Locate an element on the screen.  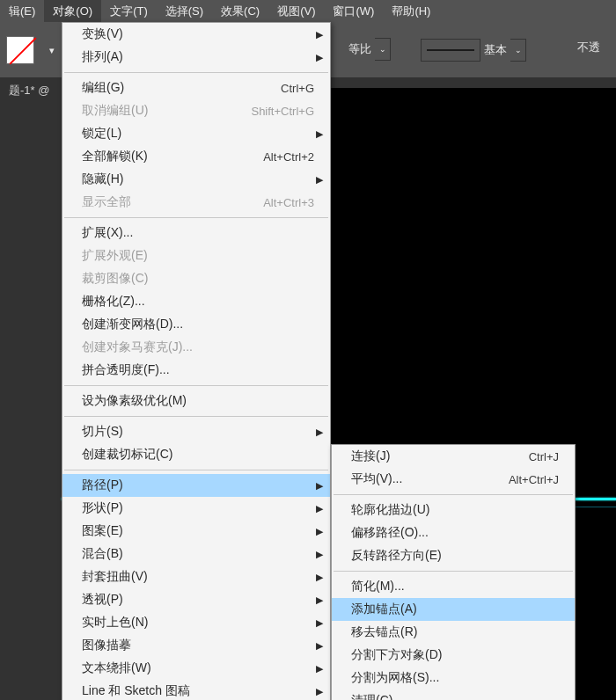
ratio-dropdown: ⌄ is located at coordinates (383, 49).